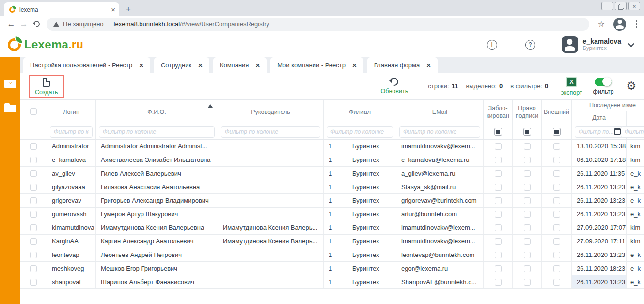  What do you see at coordinates (157, 174) in the screenshot?
I see `cell-fio: Гилев Алексей Валерьевич` at bounding box center [157, 174].